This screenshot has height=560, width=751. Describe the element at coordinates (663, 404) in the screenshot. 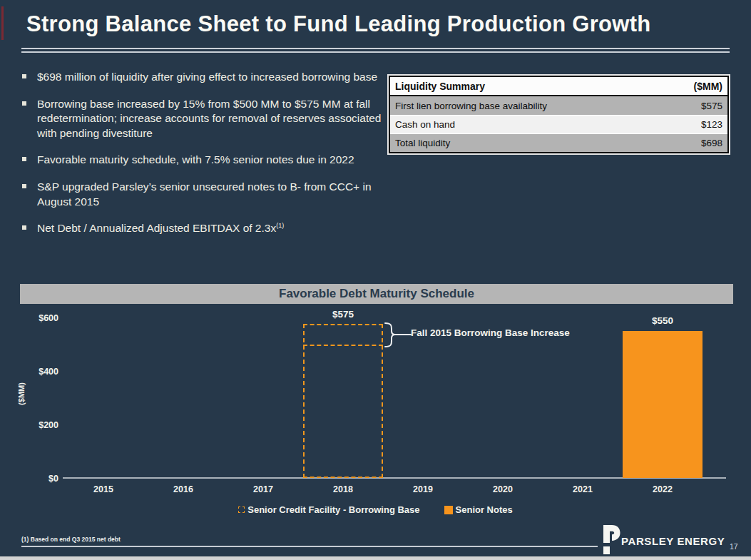

I see `senior-notes-bar` at that location.